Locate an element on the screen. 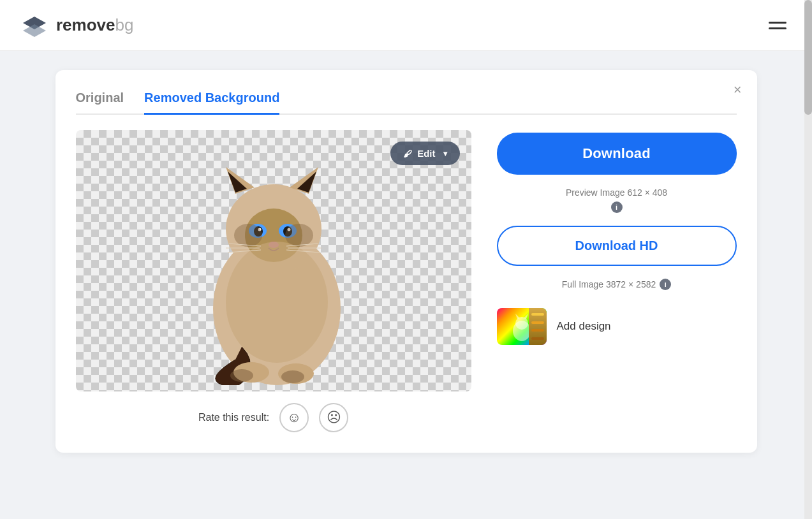 The image size is (812, 519). preview-dimensions: Preview Image 612 × 408 is located at coordinates (616, 193).